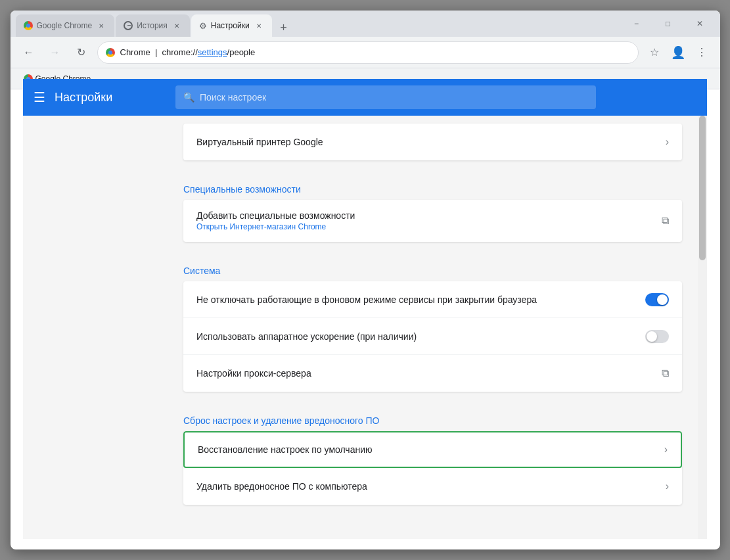 The image size is (730, 560). I want to click on tab-title-1: Google Chrome, so click(64, 26).